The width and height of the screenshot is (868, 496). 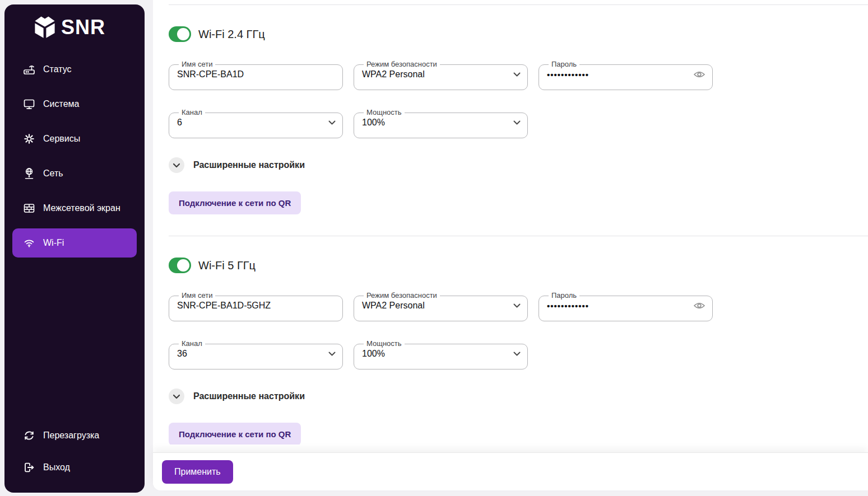 What do you see at coordinates (257, 306) in the screenshot?
I see `ssid-input-5ghz` at bounding box center [257, 306].